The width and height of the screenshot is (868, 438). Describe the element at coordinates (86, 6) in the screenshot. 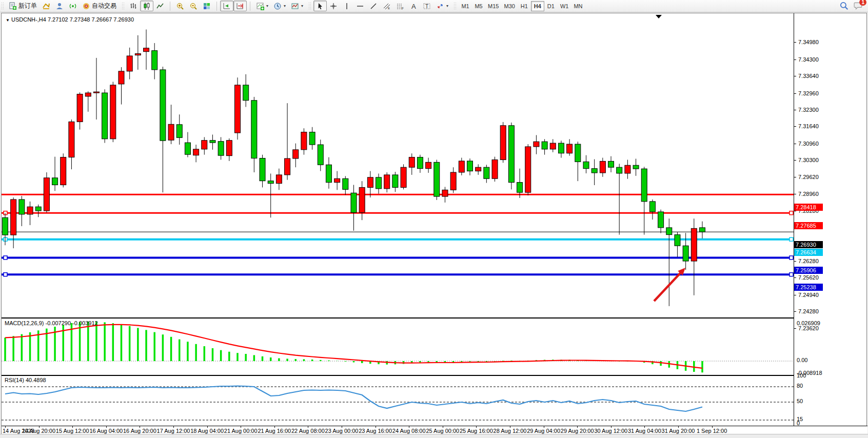

I see `autotrade-icon` at that location.